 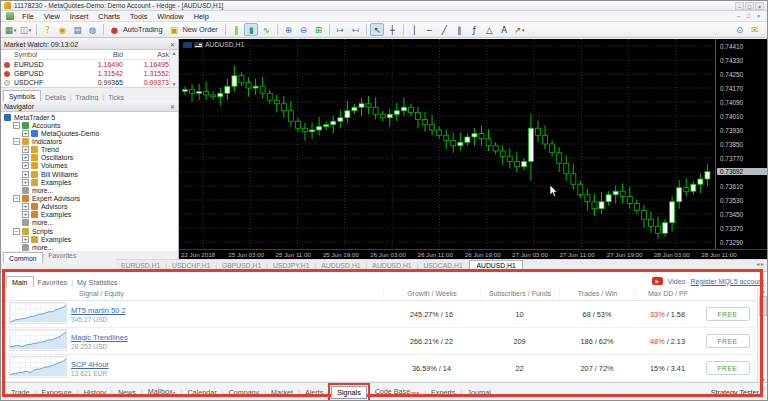 What do you see at coordinates (292, 266) in the screenshot?
I see `chart-tab-3: USDJPY,H1` at bounding box center [292, 266].